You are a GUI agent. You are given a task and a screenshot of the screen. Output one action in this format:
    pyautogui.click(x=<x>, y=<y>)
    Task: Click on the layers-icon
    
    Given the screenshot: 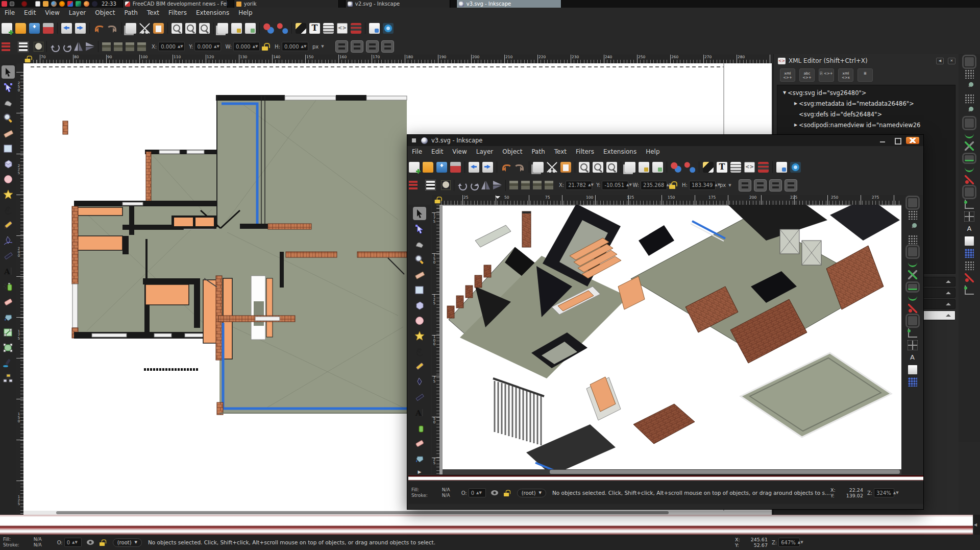 What is the action you would take?
    pyautogui.click(x=736, y=168)
    